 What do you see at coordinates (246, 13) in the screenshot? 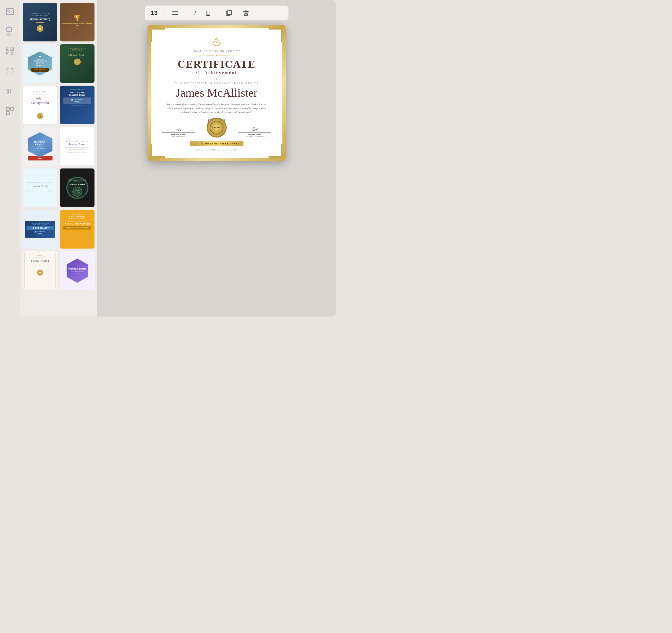
I see `delete-button` at bounding box center [246, 13].